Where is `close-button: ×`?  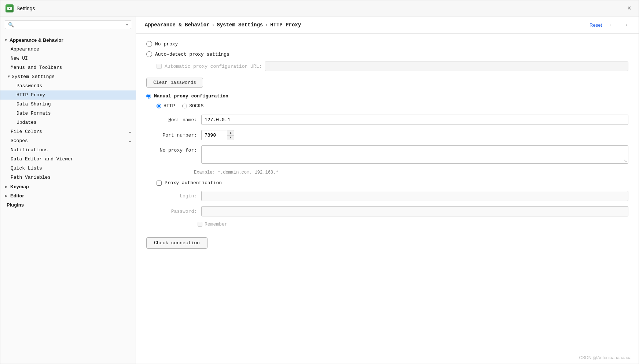
close-button: × is located at coordinates (629, 8).